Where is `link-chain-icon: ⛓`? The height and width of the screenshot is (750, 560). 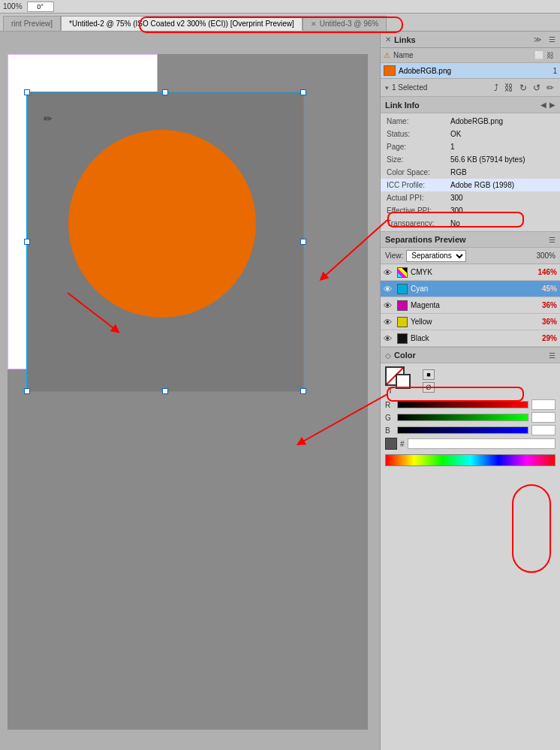 link-chain-icon: ⛓ is located at coordinates (550, 56).